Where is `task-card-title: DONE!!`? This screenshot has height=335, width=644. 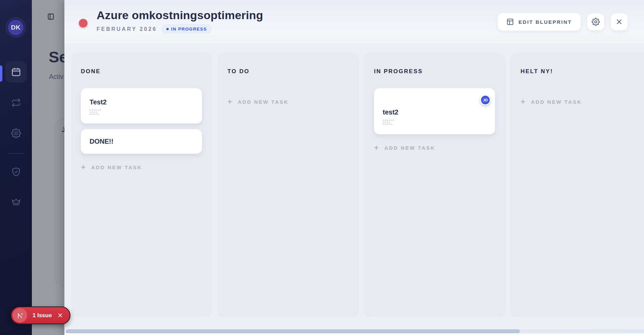 task-card-title: DONE!! is located at coordinates (101, 142).